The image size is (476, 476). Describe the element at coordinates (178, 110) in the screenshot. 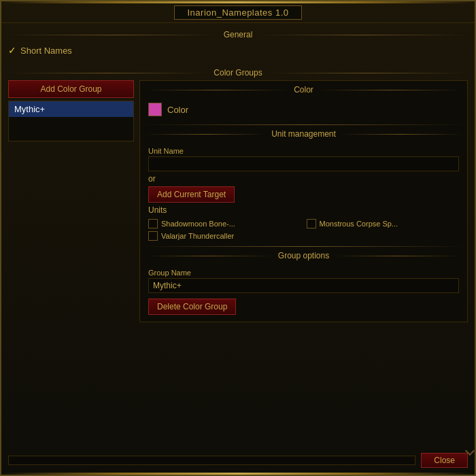

I see `color-label: Color` at that location.